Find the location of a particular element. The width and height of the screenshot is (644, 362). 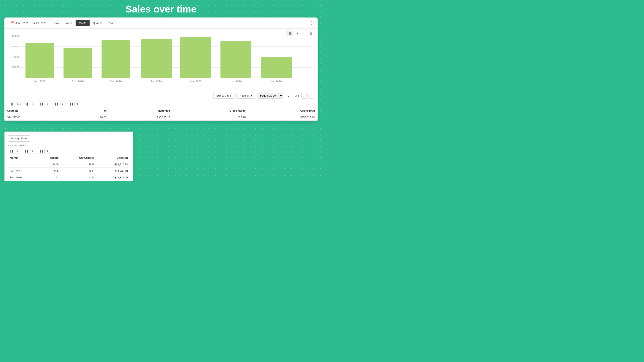

more-options-button: ⋮ is located at coordinates (312, 23).